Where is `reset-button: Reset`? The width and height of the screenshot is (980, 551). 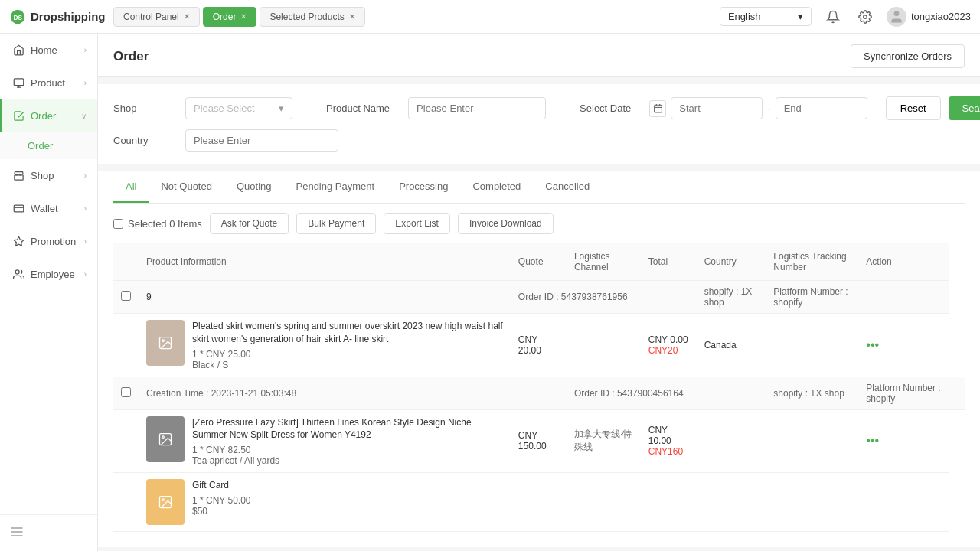 reset-button: Reset is located at coordinates (913, 109).